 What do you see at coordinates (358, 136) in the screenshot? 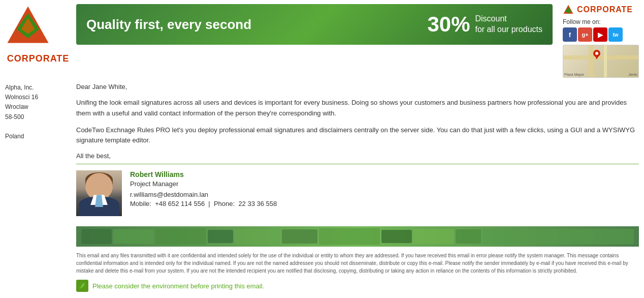
I see `email-paragraph2: CodeTwo Exchnage Rules PRO let's you dep…` at bounding box center [358, 136].